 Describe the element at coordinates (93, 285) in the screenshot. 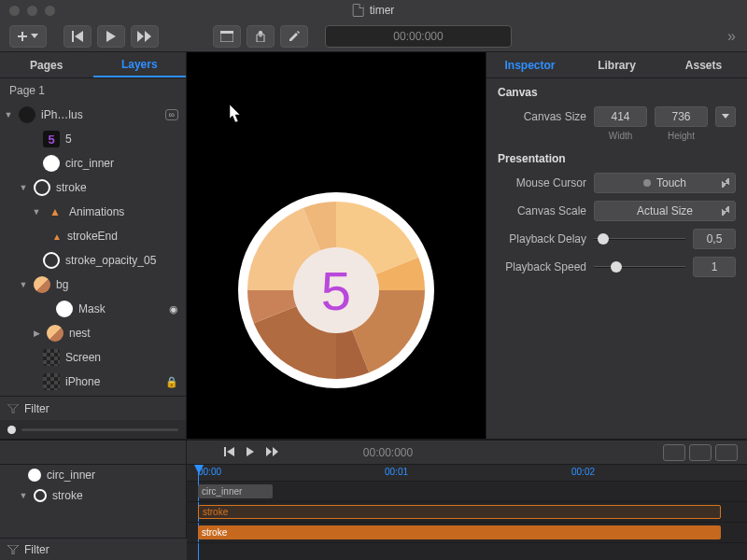

I see `layer-row: ▼bg` at that location.